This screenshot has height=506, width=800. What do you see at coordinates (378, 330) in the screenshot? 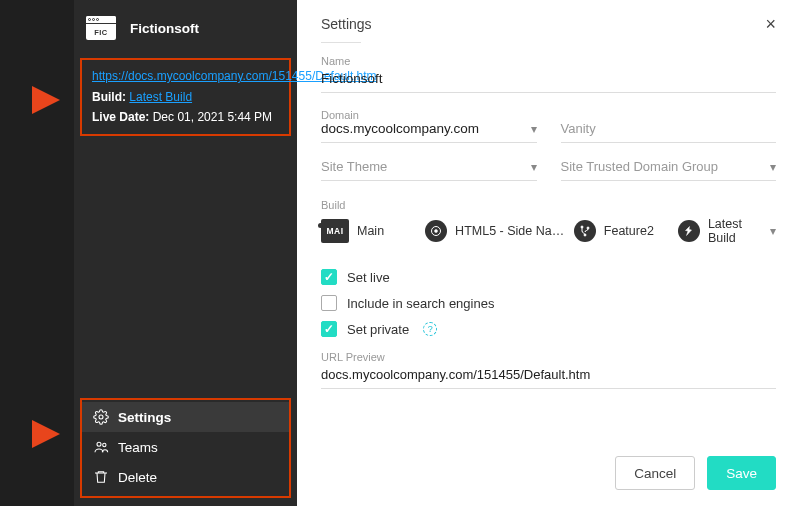
I see `set-private-label: Set private` at bounding box center [378, 330].